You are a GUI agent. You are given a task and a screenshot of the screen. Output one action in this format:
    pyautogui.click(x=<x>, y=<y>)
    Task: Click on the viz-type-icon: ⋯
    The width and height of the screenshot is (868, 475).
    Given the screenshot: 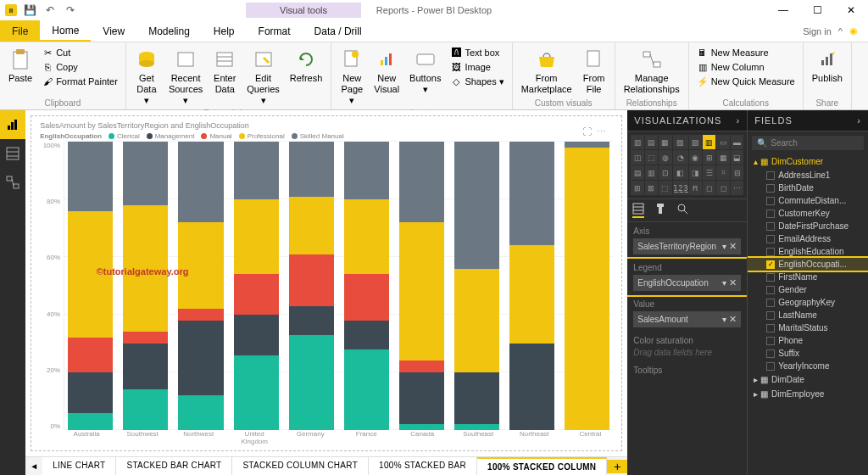 What is the action you would take?
    pyautogui.click(x=737, y=188)
    